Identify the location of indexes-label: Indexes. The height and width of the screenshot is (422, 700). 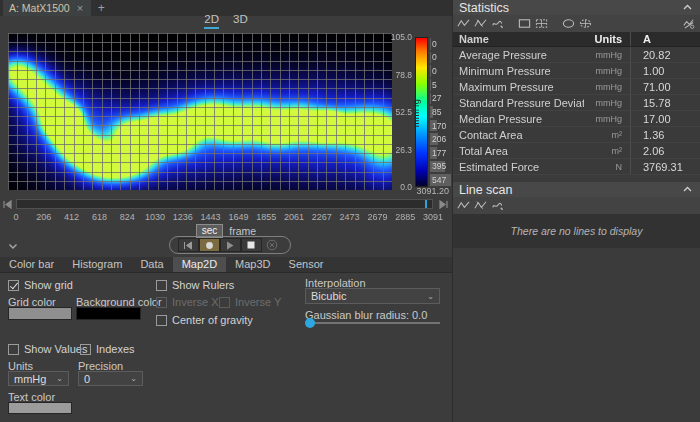
(116, 349).